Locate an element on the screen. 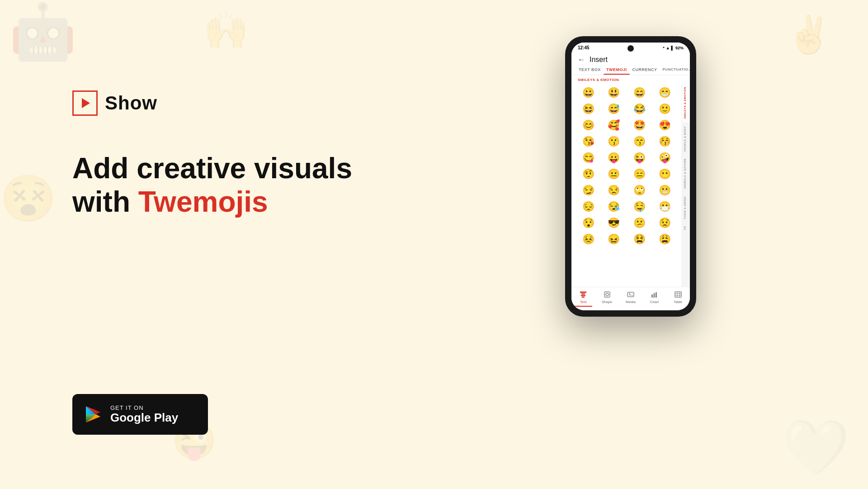 The width and height of the screenshot is (868, 489). bottom-nav: Text Shape is located at coordinates (631, 299).